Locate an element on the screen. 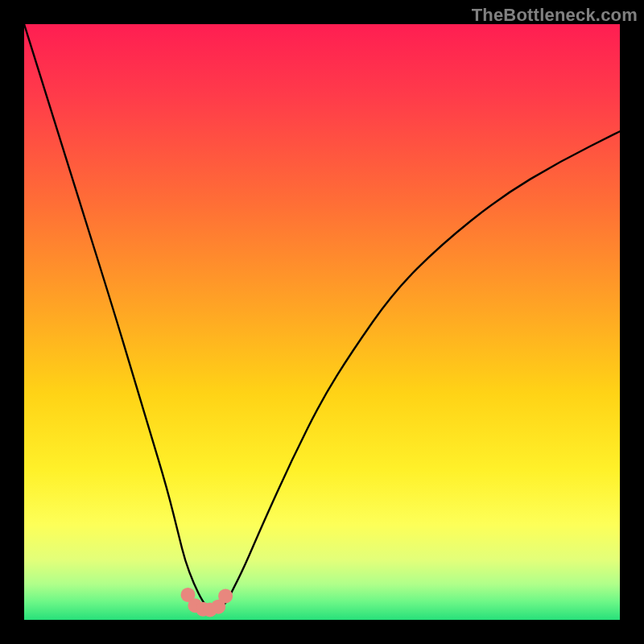  floor-markers is located at coordinates (208, 602).